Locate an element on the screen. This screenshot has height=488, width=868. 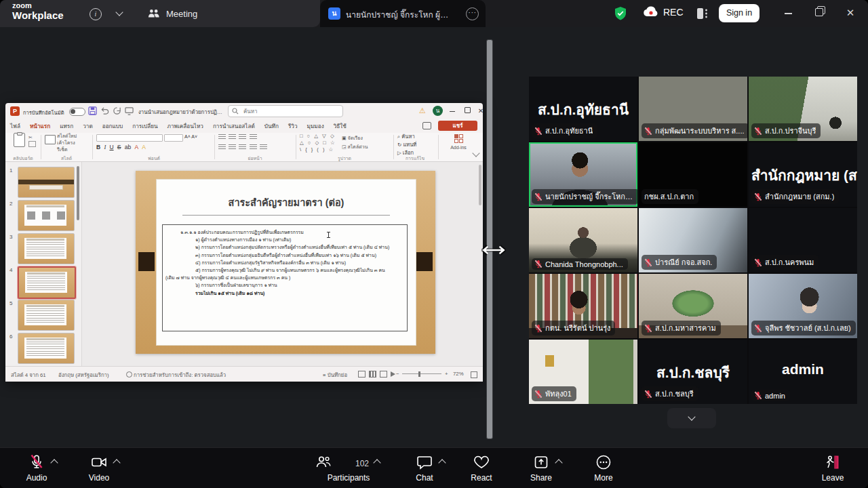
info-icon: i is located at coordinates (96, 14).